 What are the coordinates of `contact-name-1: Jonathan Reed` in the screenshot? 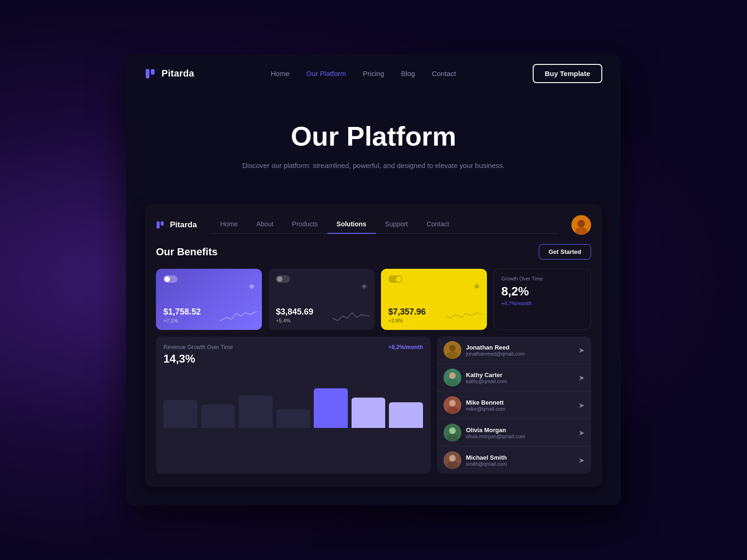 It's located at (520, 347).